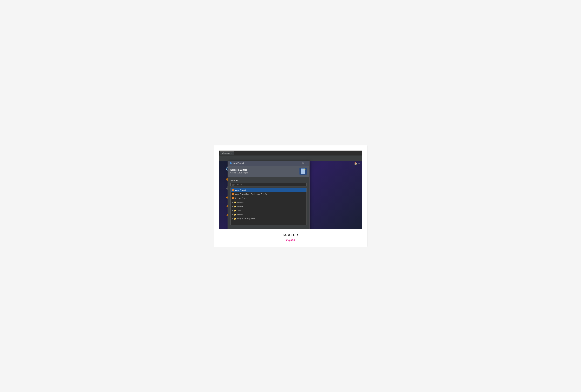 Image resolution: width=581 pixels, height=392 pixels. What do you see at coordinates (357, 164) in the screenshot?
I see `eclipse-top-right-icons: 🏠 ←` at bounding box center [357, 164].